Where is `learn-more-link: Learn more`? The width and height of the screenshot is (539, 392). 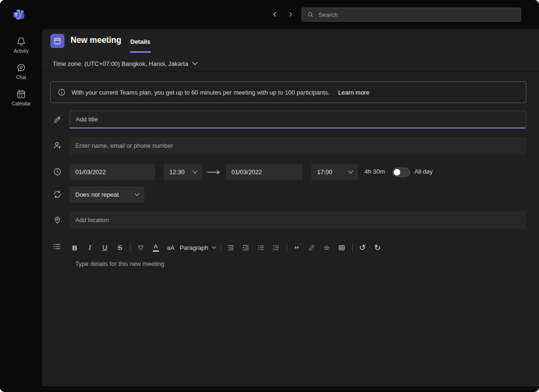 learn-more-link: Learn more is located at coordinates (354, 92).